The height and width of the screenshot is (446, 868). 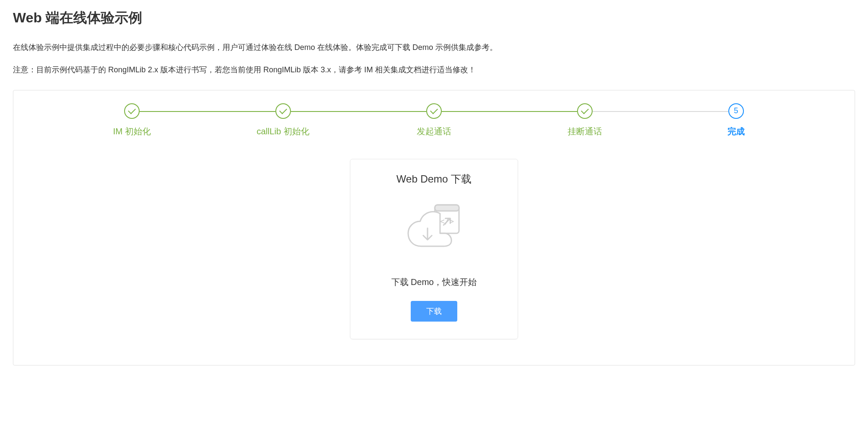 I want to click on step-end-call: 挂断通话, so click(x=585, y=121).